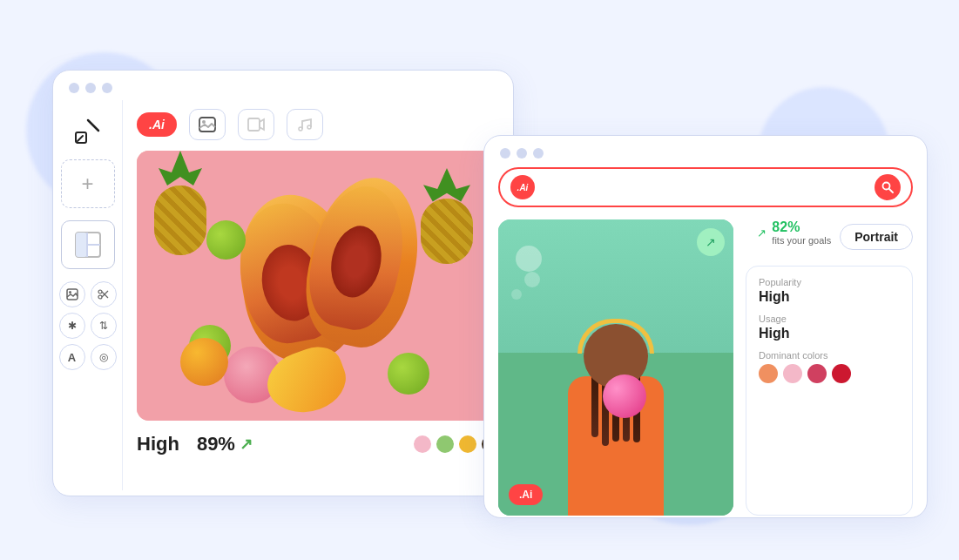 This screenshot has height=560, width=959. Describe the element at coordinates (283, 82) in the screenshot. I see `window-controls` at that location.